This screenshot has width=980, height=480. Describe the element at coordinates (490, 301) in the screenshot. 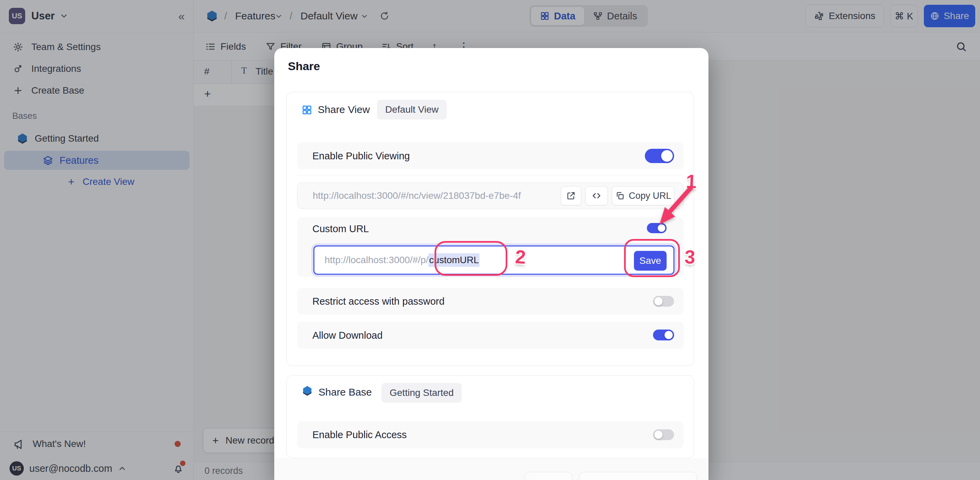

I see `restrict-password-row: Restrict access with password` at that location.